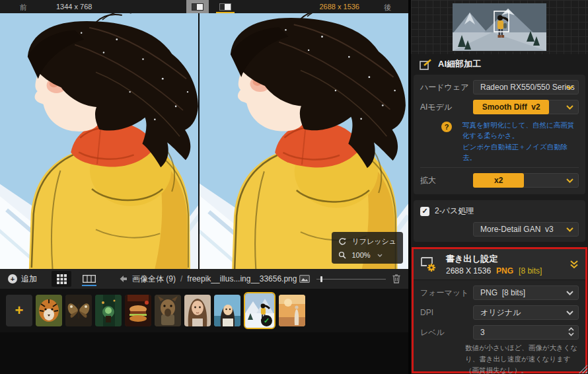  Describe the element at coordinates (514, 229) in the screenshot. I see `second-model-value: More-Detail GAN v3` at that location.